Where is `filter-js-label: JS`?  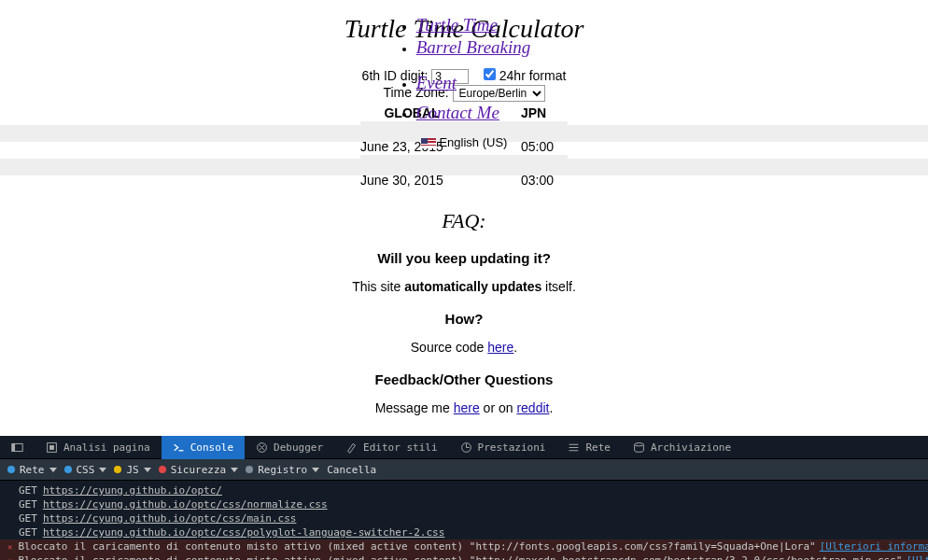
filter-js-label: JS is located at coordinates (133, 470).